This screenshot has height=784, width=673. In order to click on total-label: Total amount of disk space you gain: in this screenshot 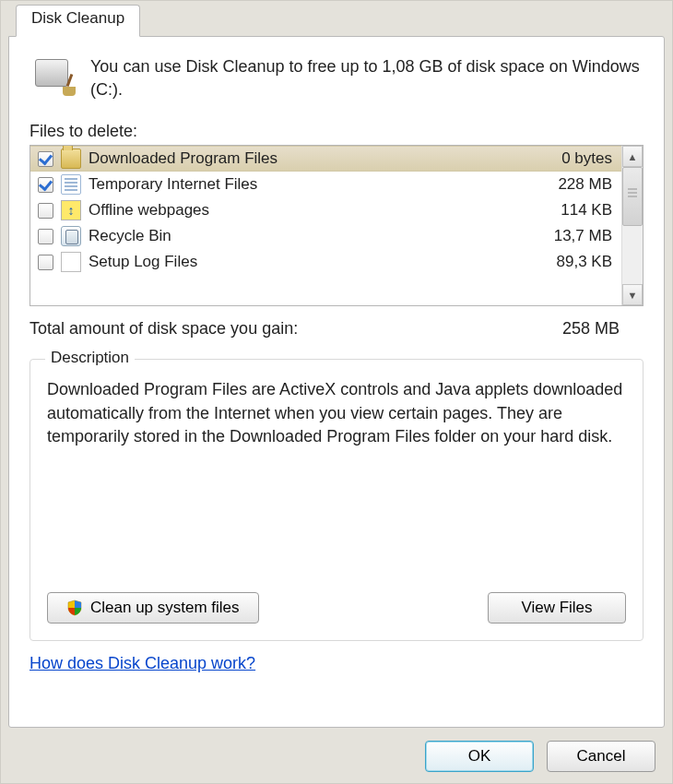, I will do `click(164, 328)`.